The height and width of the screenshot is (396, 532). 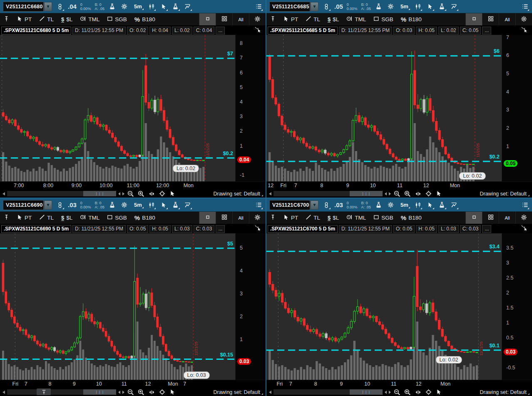 What do you see at coordinates (405, 7) in the screenshot?
I see `timeframe-button: 5m` at bounding box center [405, 7].